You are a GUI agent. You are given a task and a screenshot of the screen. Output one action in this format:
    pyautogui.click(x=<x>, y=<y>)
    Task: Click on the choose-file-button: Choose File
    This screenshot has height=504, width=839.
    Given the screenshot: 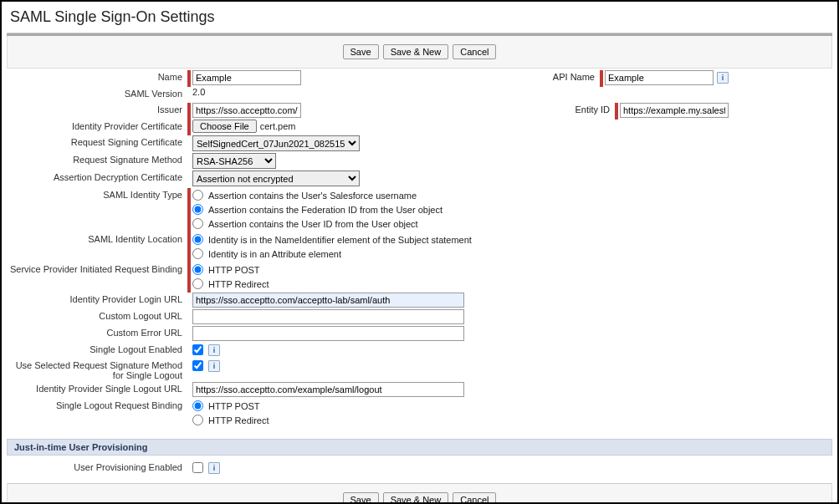 What is the action you would take?
    pyautogui.click(x=224, y=126)
    